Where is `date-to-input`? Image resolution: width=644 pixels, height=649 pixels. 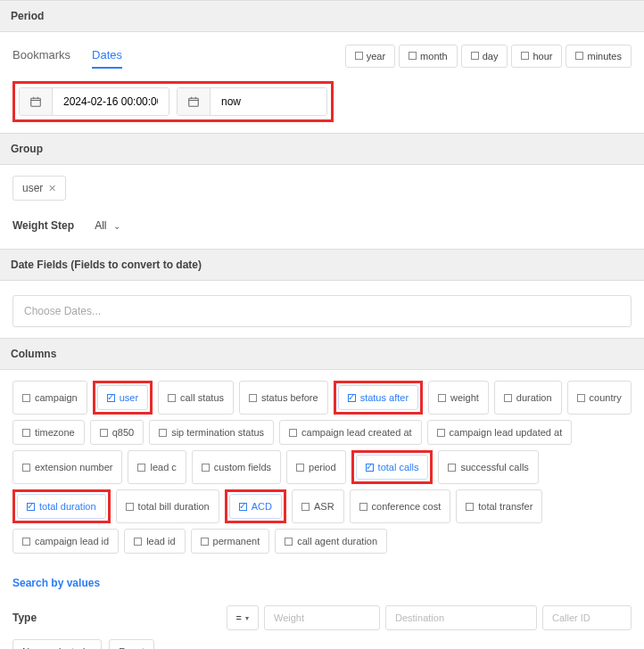 date-to-input is located at coordinates (268, 102).